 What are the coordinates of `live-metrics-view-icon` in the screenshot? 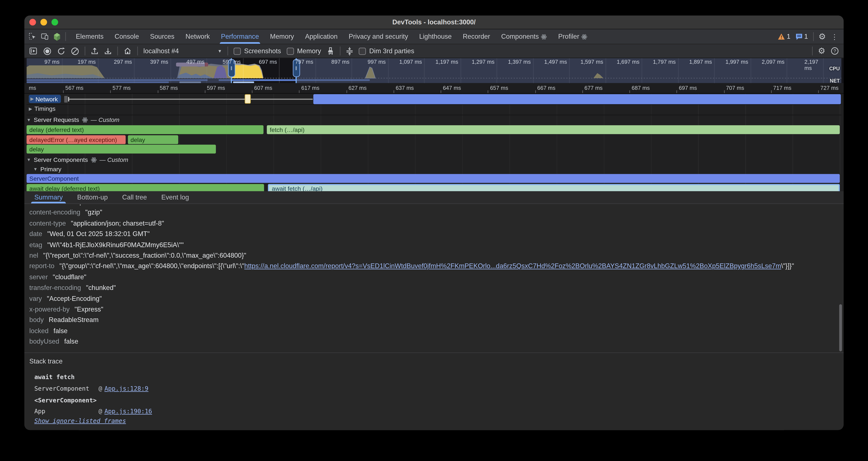 It's located at (34, 51).